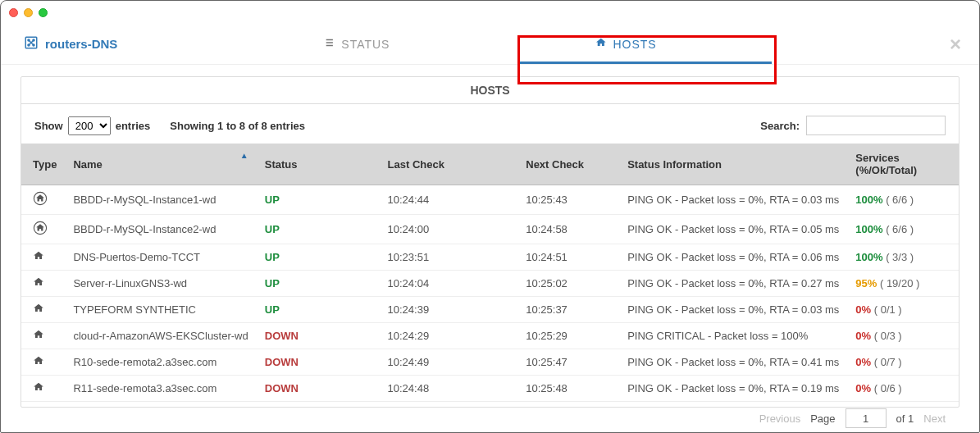 The image size is (980, 433). Describe the element at coordinates (133, 126) in the screenshot. I see `entries-label: entries` at that location.